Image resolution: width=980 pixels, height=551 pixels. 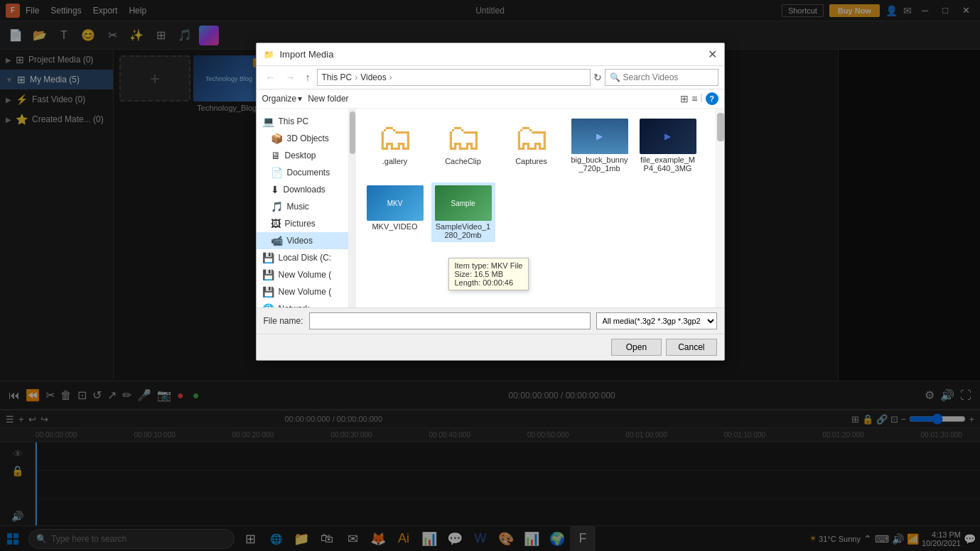 I want to click on filename-label: File name:, so click(x=284, y=321).